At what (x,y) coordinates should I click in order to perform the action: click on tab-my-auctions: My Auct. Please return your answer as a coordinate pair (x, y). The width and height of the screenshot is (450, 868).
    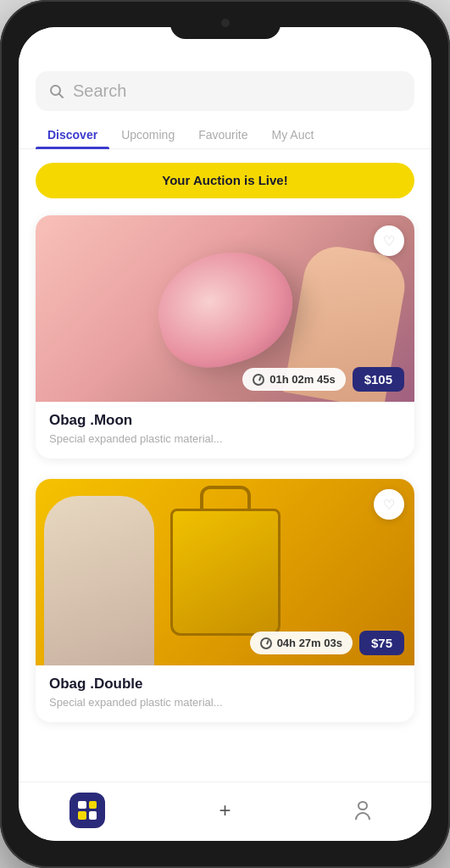
    Looking at the image, I should click on (293, 135).